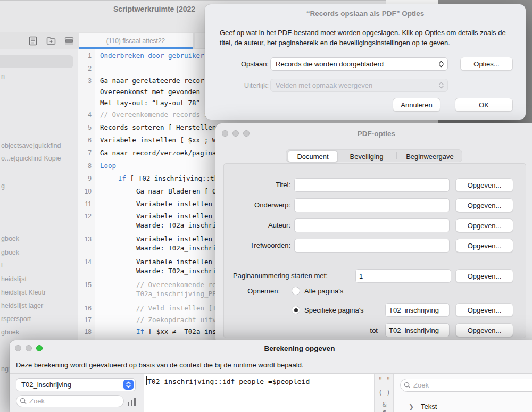 This screenshot has width=532, height=412. Describe the element at coordinates (3, 186) in the screenshot. I see `sidebar-item: g` at that location.